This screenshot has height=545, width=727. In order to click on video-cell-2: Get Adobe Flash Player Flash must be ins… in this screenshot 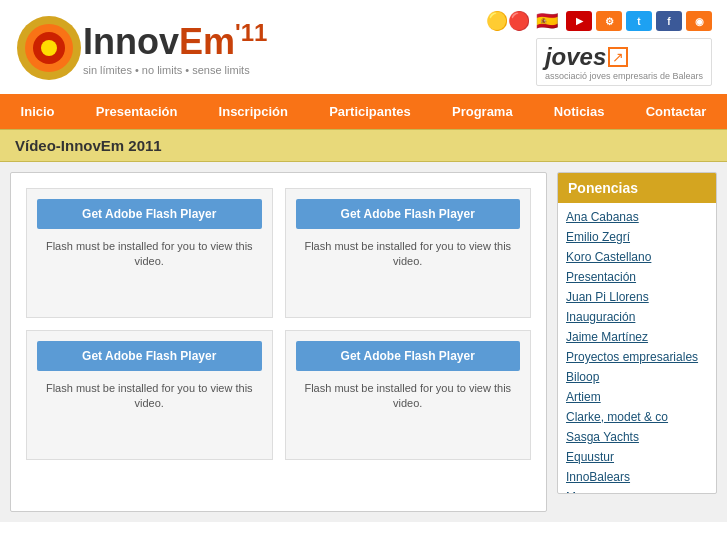, I will do `click(408, 253)`.